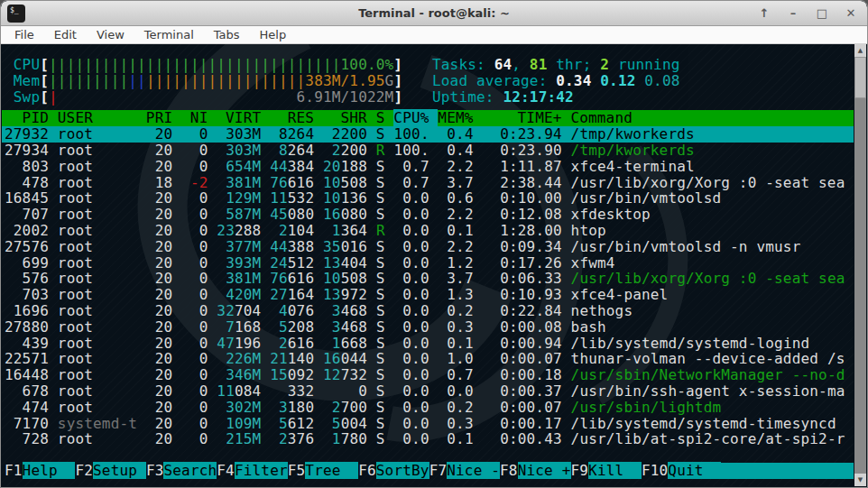 Image resolution: width=868 pixels, height=488 pixels. Describe the element at coordinates (415, 117) in the screenshot. I see `sort-column-cpu: CPU%` at that location.